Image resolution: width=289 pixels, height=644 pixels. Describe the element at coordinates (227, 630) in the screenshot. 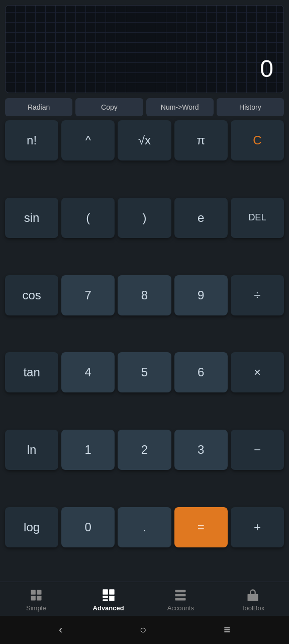

I see `recents-button: ≡` at that location.